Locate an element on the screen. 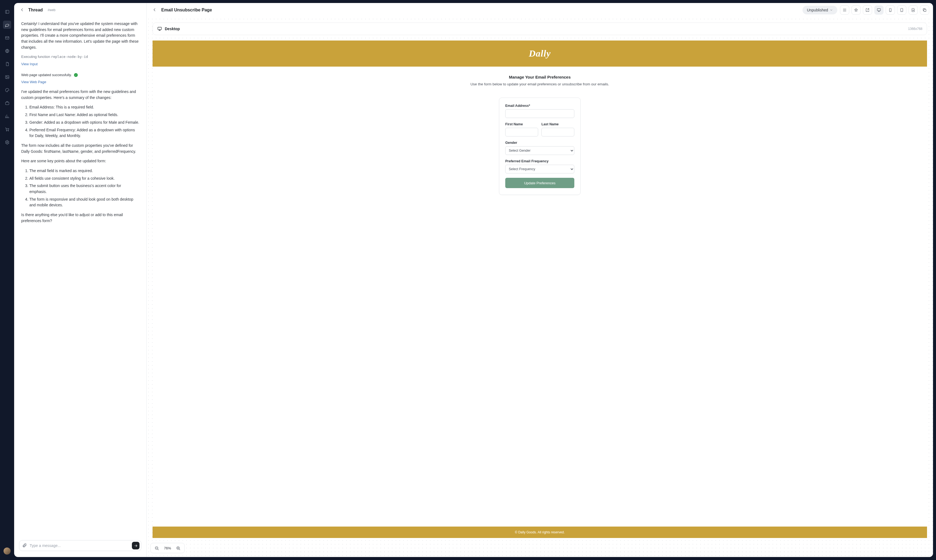 This screenshot has width=936, height=560. device-bar: Desktop 1366x768 is located at coordinates (540, 29).